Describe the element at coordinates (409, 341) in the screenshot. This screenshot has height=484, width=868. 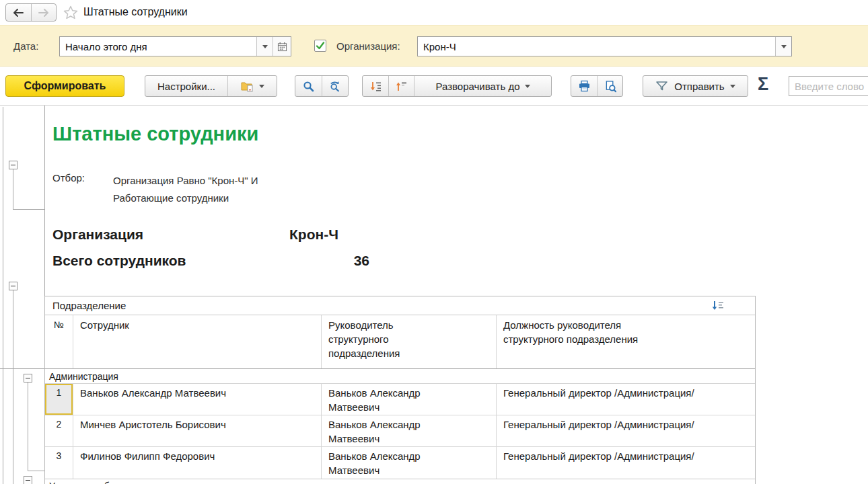
I see `column-header-manager: Руководитель структурного подразделения` at that location.